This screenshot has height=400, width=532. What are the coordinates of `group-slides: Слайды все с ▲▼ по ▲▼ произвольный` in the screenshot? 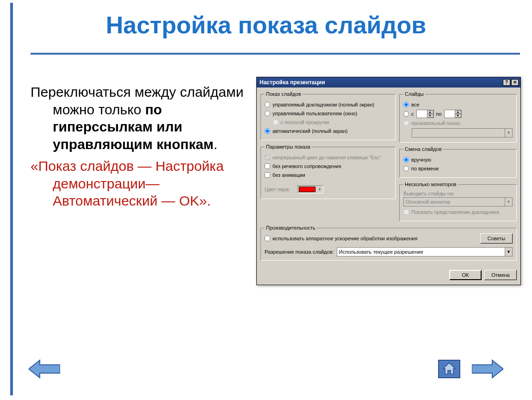 It's located at (458, 117).